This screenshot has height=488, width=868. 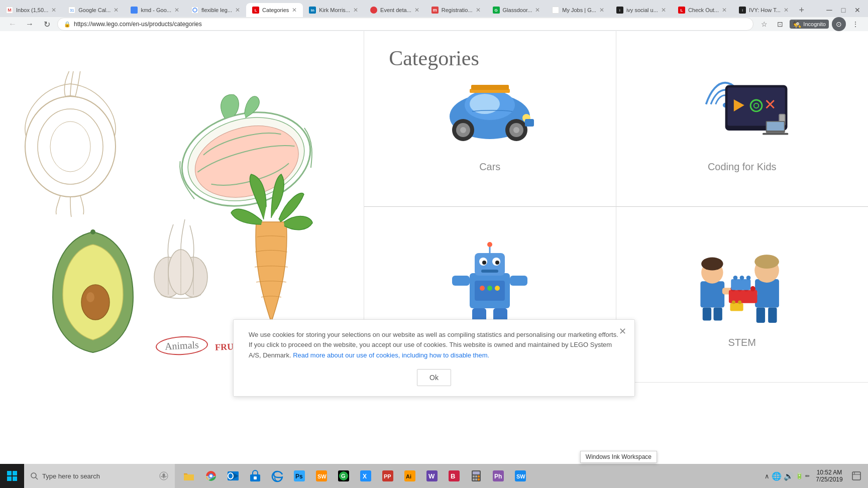 I want to click on chrome-icon, so click(x=211, y=476).